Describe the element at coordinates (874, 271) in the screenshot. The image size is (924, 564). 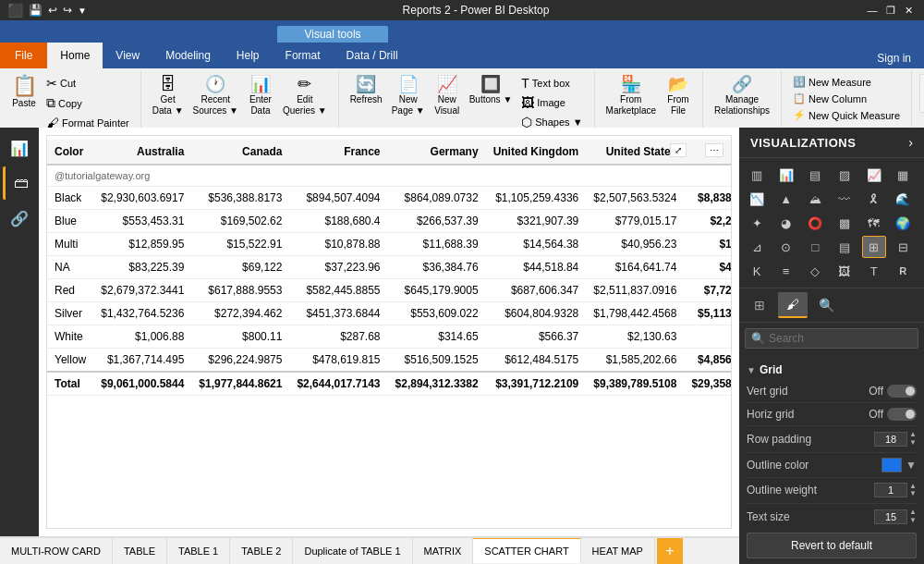
I see `viz-icon-textbox: T` at that location.